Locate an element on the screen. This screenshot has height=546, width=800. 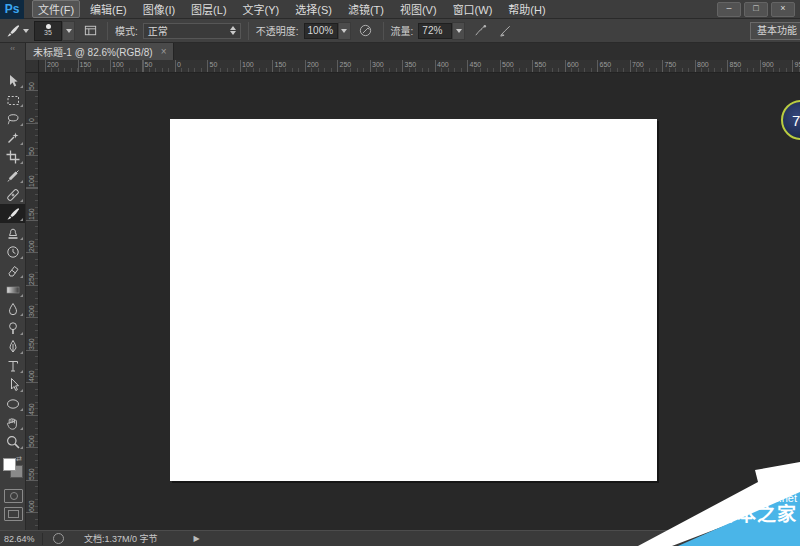
color-swatch-area: ⇄ is located at coordinates (12, 468).